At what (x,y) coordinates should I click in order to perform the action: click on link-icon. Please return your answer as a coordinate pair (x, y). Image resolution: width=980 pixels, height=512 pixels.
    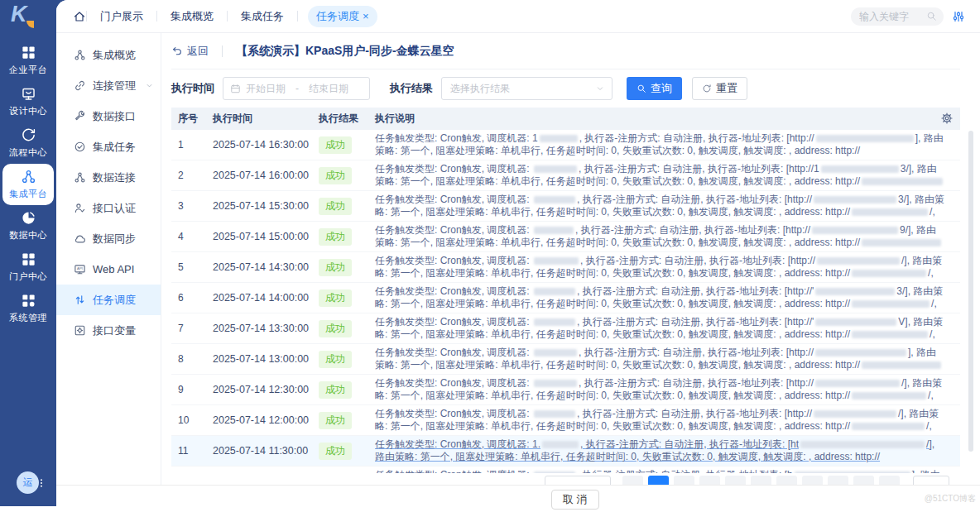
    Looking at the image, I should click on (79, 86).